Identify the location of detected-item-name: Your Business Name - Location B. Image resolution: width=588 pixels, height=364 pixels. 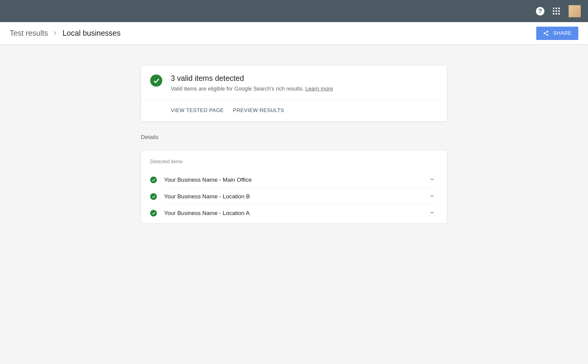
(293, 197).